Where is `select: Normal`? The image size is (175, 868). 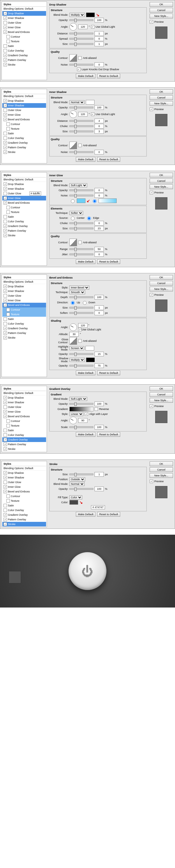 select: Normal is located at coordinates (77, 102).